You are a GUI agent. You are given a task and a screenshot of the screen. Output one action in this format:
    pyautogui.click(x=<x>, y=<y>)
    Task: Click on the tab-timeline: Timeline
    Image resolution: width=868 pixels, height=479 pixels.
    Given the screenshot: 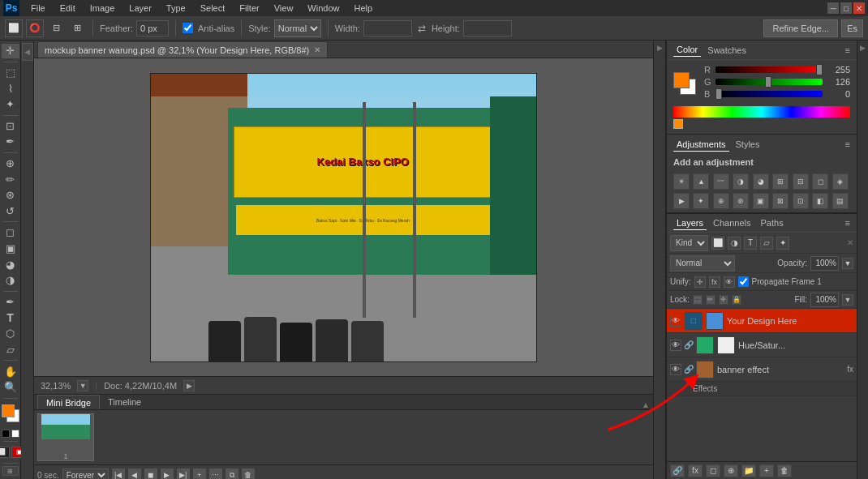 What is the action you would take?
    pyautogui.click(x=125, y=402)
    